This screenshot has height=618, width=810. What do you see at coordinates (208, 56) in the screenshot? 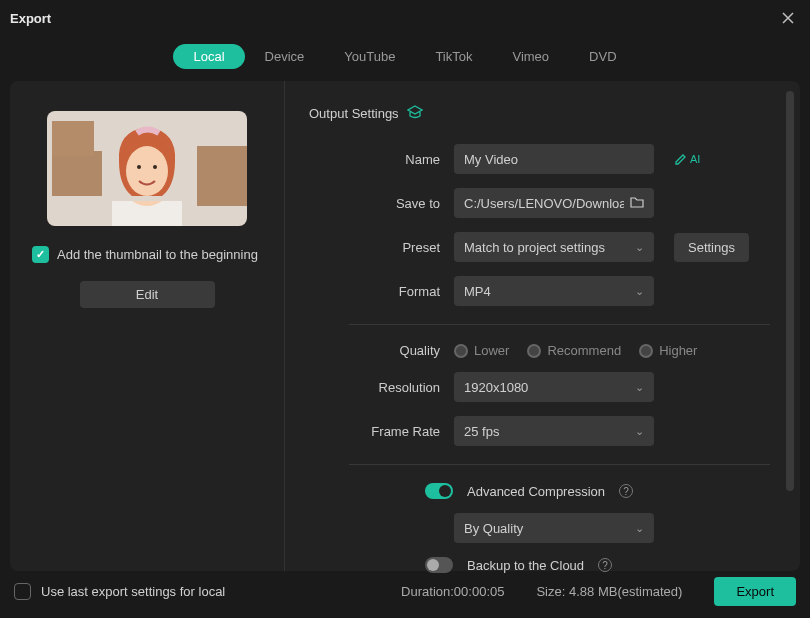
I see `tab-local: Local` at bounding box center [208, 56].